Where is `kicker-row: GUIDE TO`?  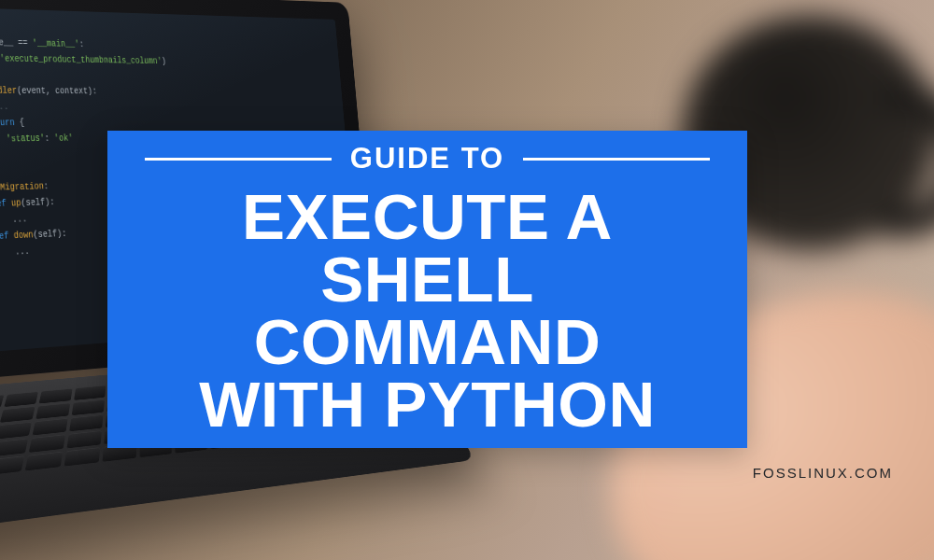
kicker-row: GUIDE TO is located at coordinates (428, 159).